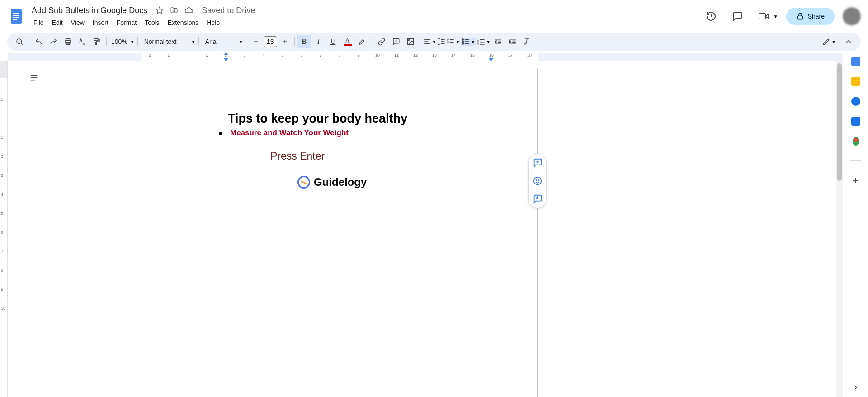 The image size is (868, 397). What do you see at coordinates (4, 78) in the screenshot?
I see `ruler-tick` at bounding box center [4, 78].